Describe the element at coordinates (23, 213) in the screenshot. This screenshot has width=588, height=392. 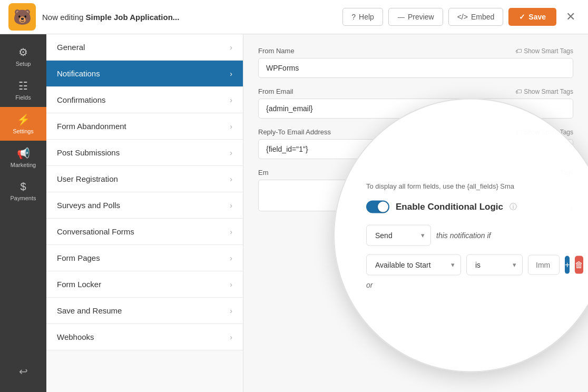
I see `icon-nav: ⚙ Setup ☷ Fields ⚡ Settings 📢 Marketing …` at that location.